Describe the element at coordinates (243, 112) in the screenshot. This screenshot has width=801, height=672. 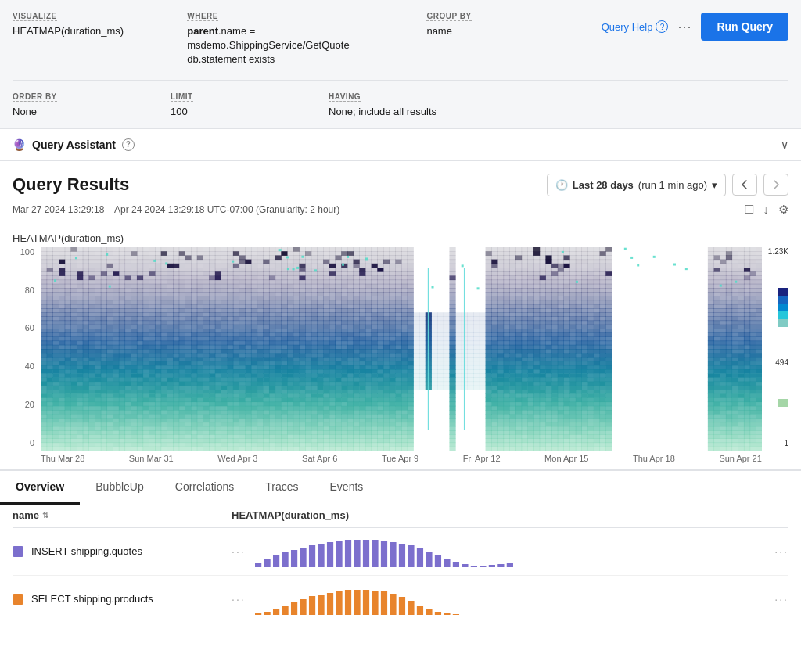
I see `limit-value: 100` at that location.